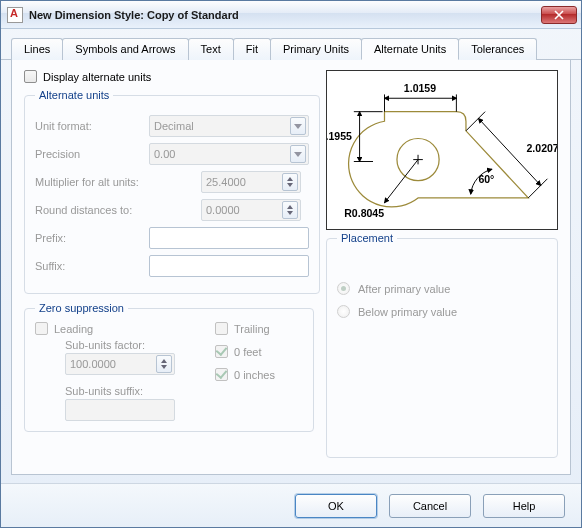  I want to click on subunits-suffix-label: Sub-units suffix:, so click(120, 391).